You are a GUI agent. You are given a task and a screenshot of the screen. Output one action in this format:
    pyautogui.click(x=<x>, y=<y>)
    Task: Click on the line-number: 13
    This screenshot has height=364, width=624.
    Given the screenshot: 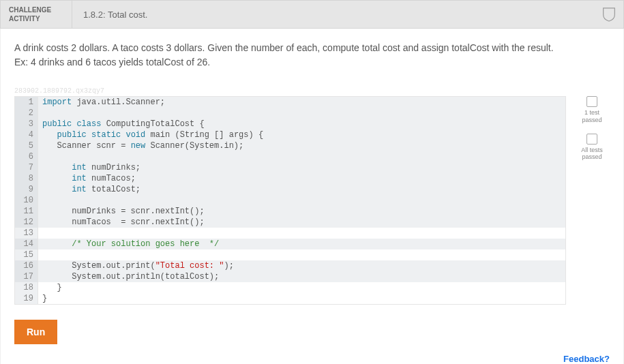 What is the action you would take?
    pyautogui.click(x=27, y=233)
    